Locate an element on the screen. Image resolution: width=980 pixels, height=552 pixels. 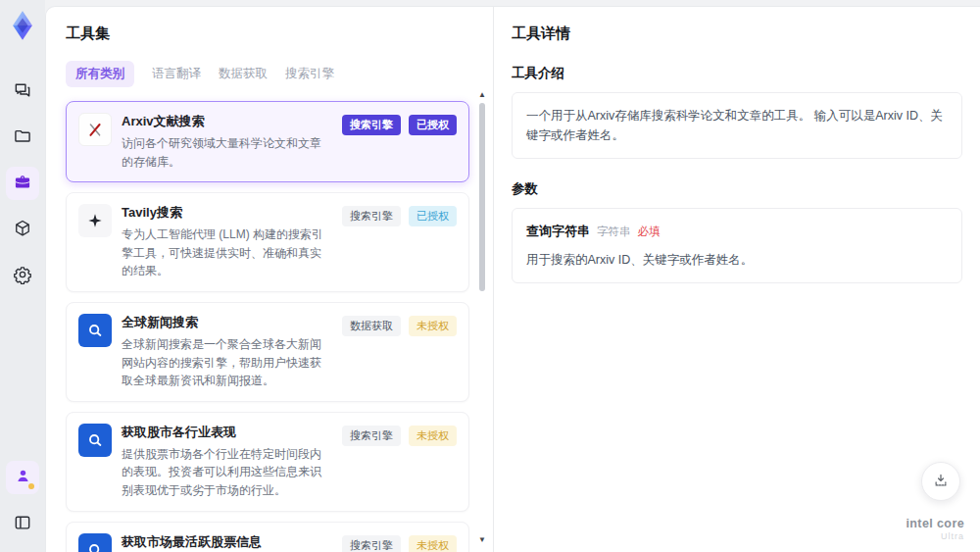
tool-title: 获取市场最活跃股票信息 is located at coordinates (227, 542).